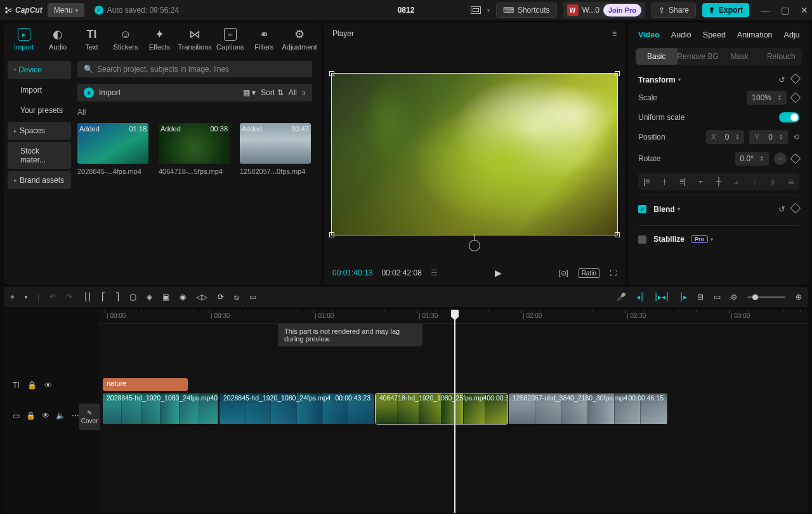 The width and height of the screenshot is (812, 514). I want to click on clip-card: Added00:47 12582057...0fps.mp4, so click(275, 149).